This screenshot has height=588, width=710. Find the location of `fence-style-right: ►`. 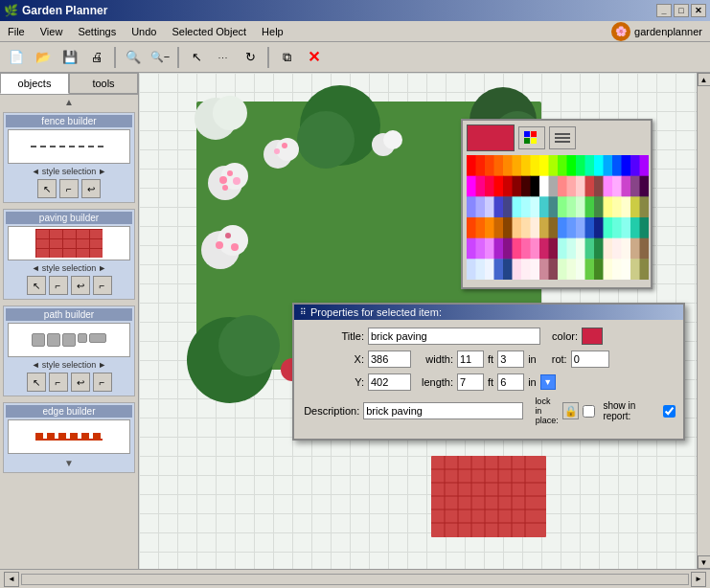

fence-style-right: ► is located at coordinates (102, 171).